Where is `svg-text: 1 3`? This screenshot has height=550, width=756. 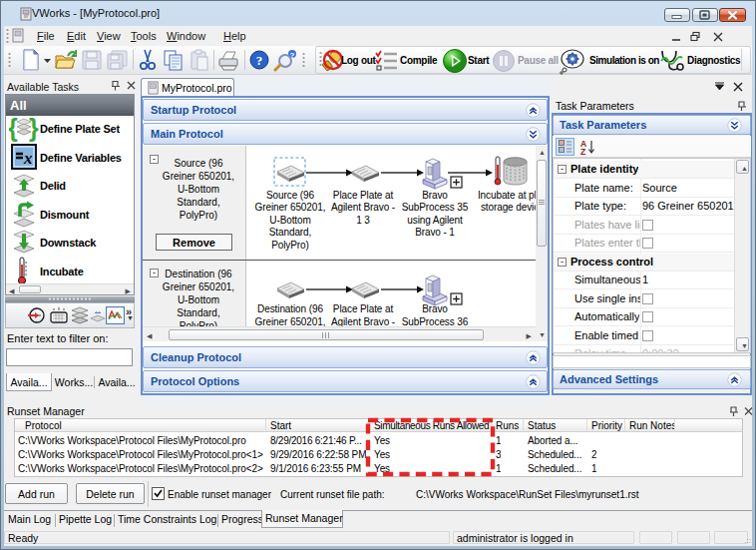
svg-text: 1 3 is located at coordinates (363, 220).